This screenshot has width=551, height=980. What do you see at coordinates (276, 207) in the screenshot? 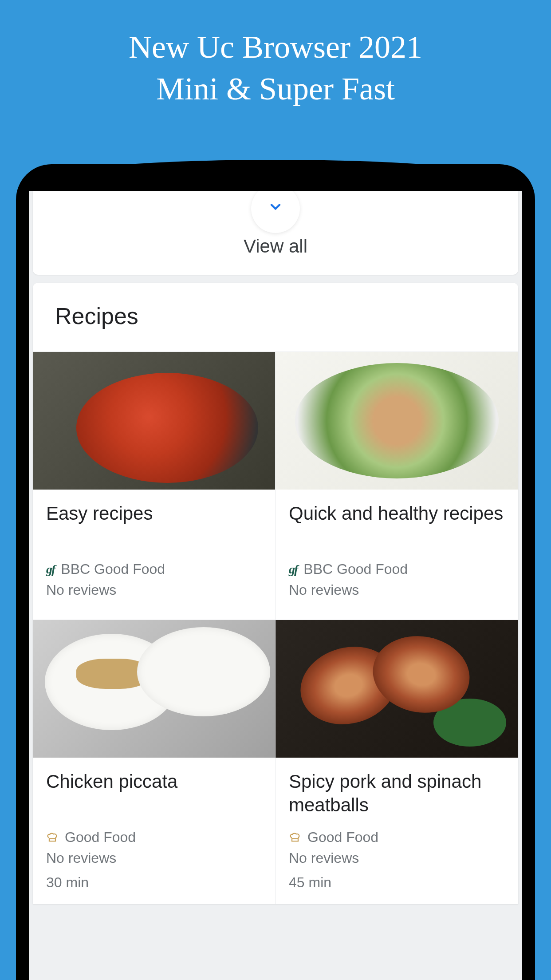
I see `chevron-down-icon` at bounding box center [276, 207].